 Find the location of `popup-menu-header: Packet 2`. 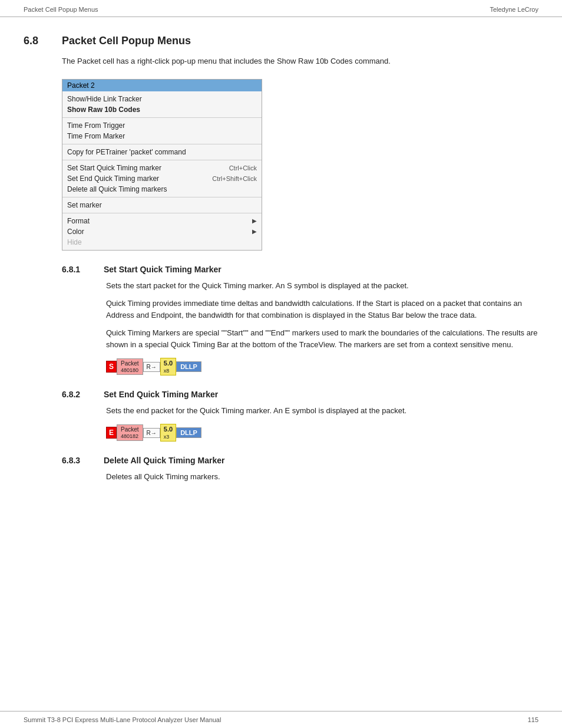

popup-menu-header: Packet 2 is located at coordinates (162, 85).